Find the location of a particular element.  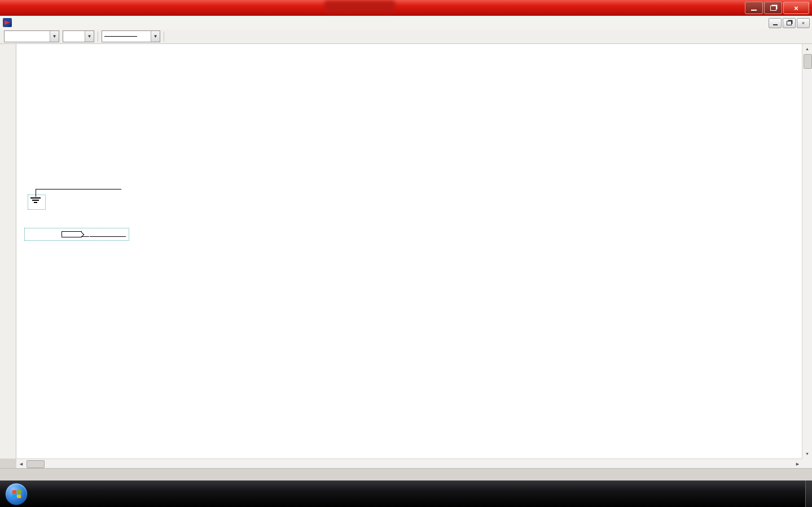

horizontal-scroll-thumb is located at coordinates (36, 464).